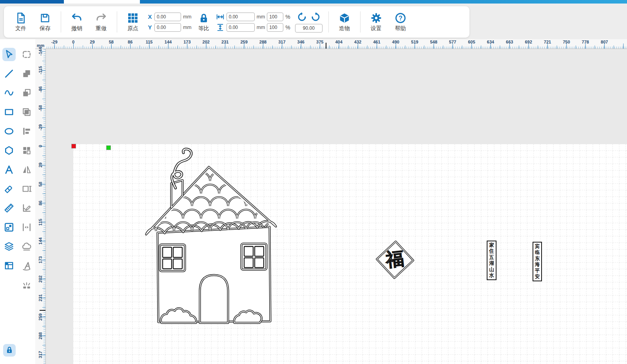 The width and height of the screenshot is (627, 364). Describe the element at coordinates (27, 74) in the screenshot. I see `sidebar-tool-boolean-union` at that location.